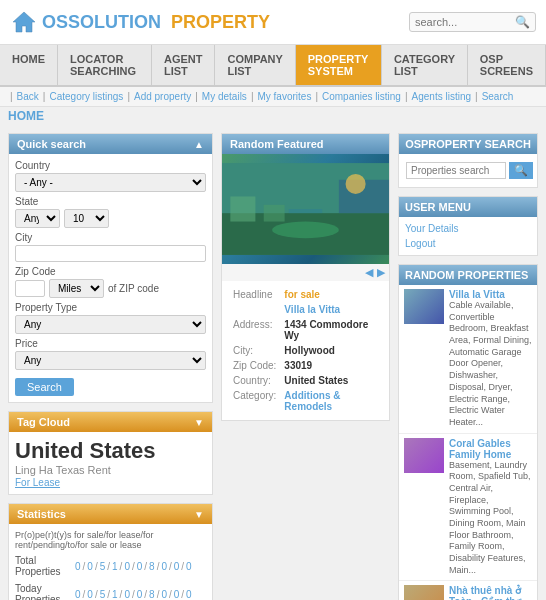 The image size is (546, 600). What do you see at coordinates (86, 96) in the screenshot?
I see `breadcrumb-category: Category listings` at bounding box center [86, 96].